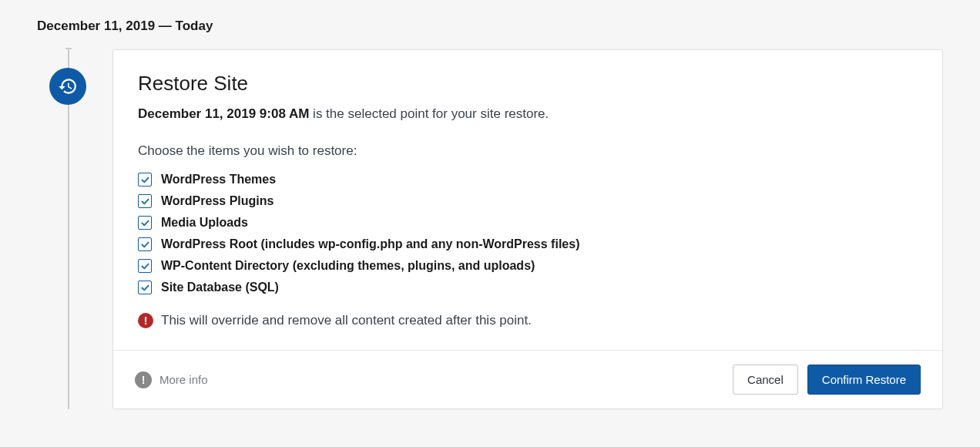 This screenshot has width=980, height=447. What do you see at coordinates (145, 223) in the screenshot?
I see `checkbox-media` at bounding box center [145, 223].